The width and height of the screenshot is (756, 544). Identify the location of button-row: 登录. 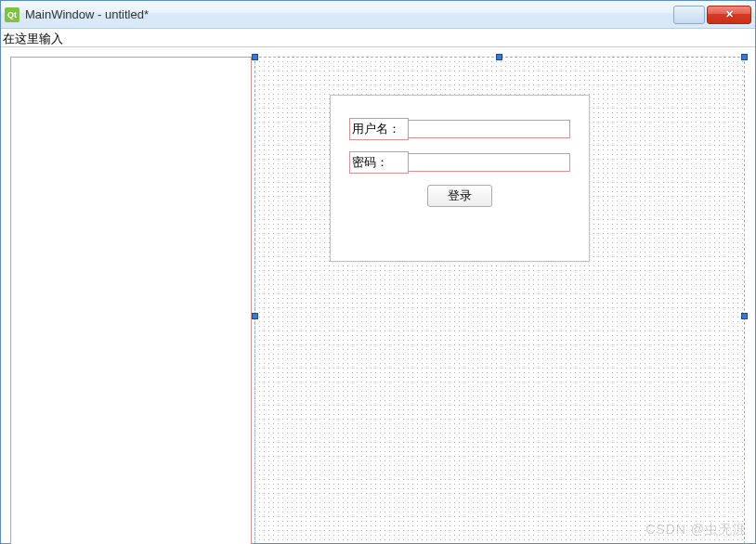
(460, 196).